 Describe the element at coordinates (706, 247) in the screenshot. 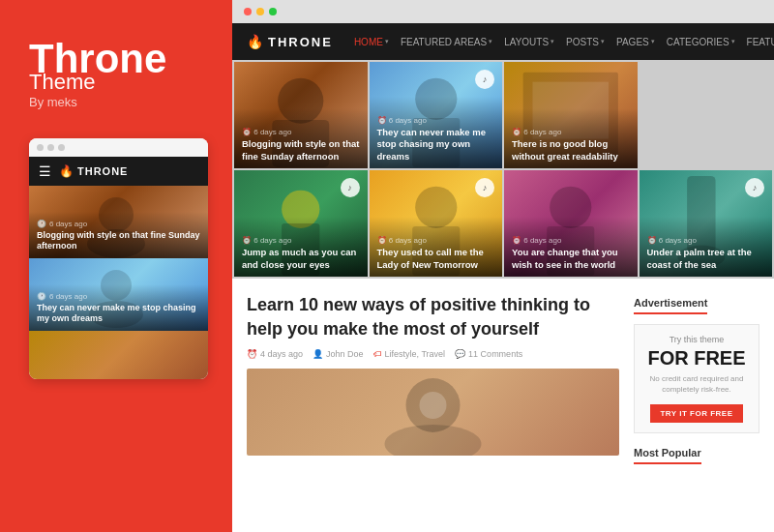

I see `grid-overlay-8: ⏰ 6 days ago Under a palm tree at the co…` at that location.